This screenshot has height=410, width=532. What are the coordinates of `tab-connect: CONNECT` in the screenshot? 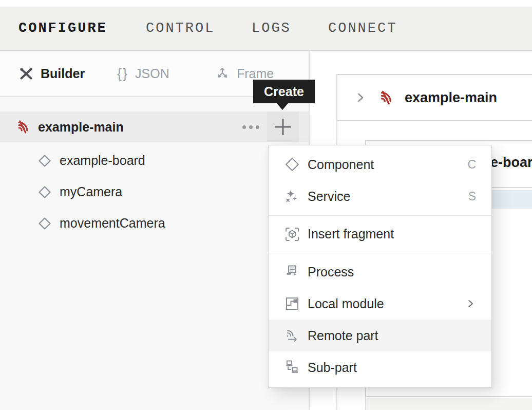 It's located at (363, 28).